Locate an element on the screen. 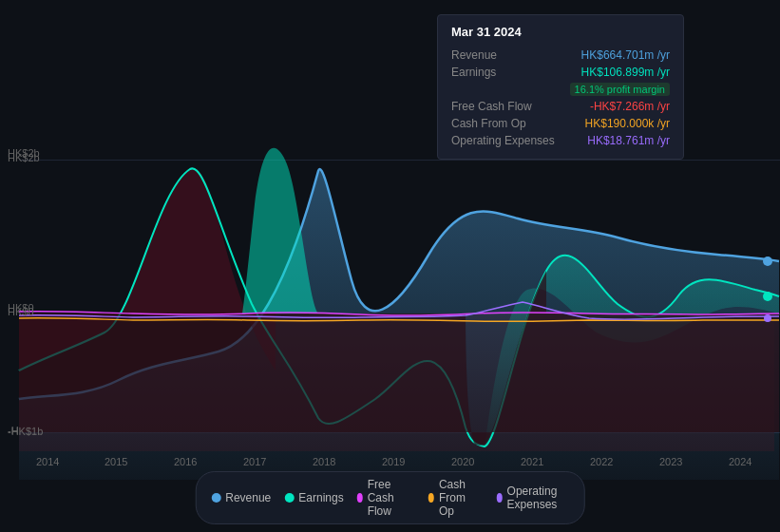  svg-text: 2020 is located at coordinates (463, 462).